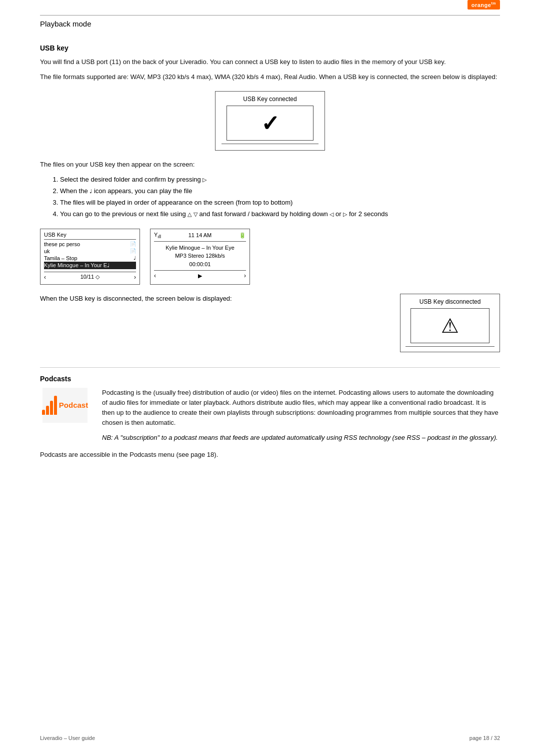 The width and height of the screenshot is (540, 756). Describe the element at coordinates (494, 3) in the screenshot. I see `logo-sup: tm` at that location.